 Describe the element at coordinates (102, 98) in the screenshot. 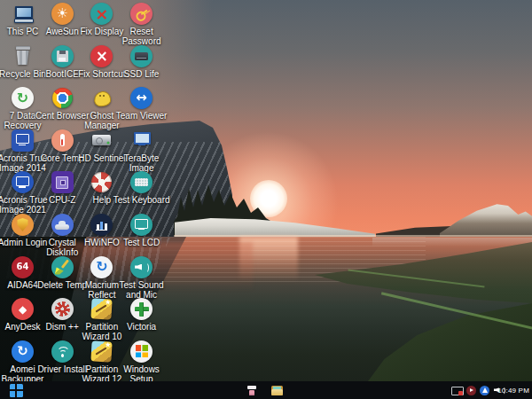

I see `ghost-icon` at that location.